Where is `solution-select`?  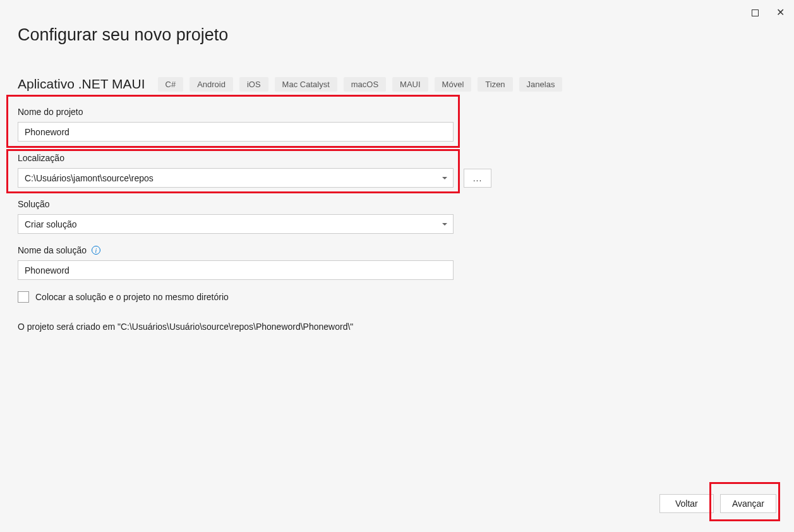 solution-select is located at coordinates (236, 224).